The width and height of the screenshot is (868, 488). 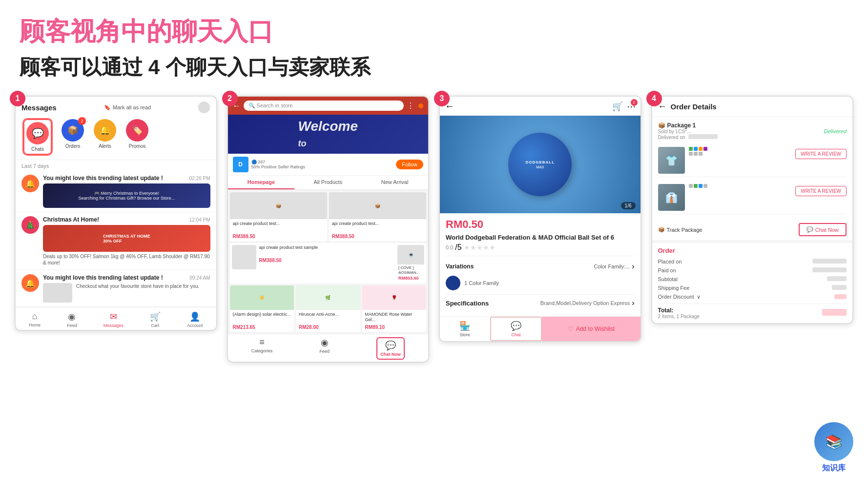 What do you see at coordinates (262, 351) in the screenshot?
I see `categories-label: Categories` at bounding box center [262, 351].